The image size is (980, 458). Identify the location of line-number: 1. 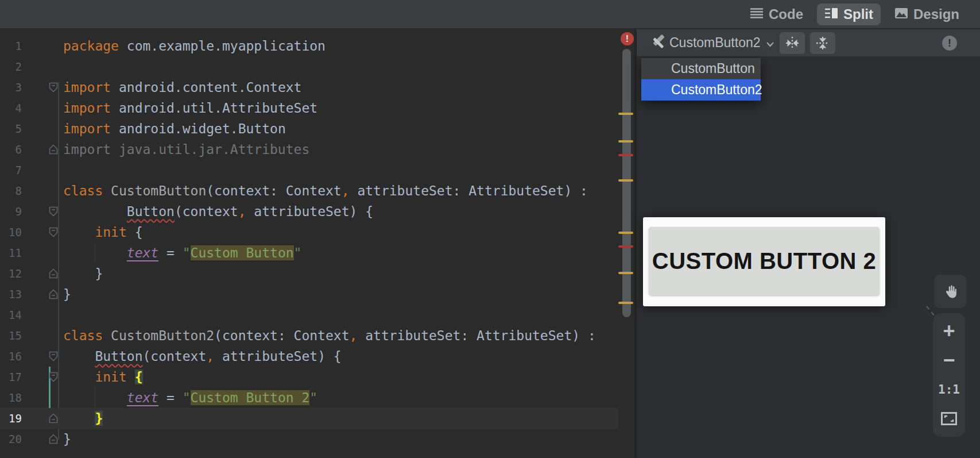
(11, 46).